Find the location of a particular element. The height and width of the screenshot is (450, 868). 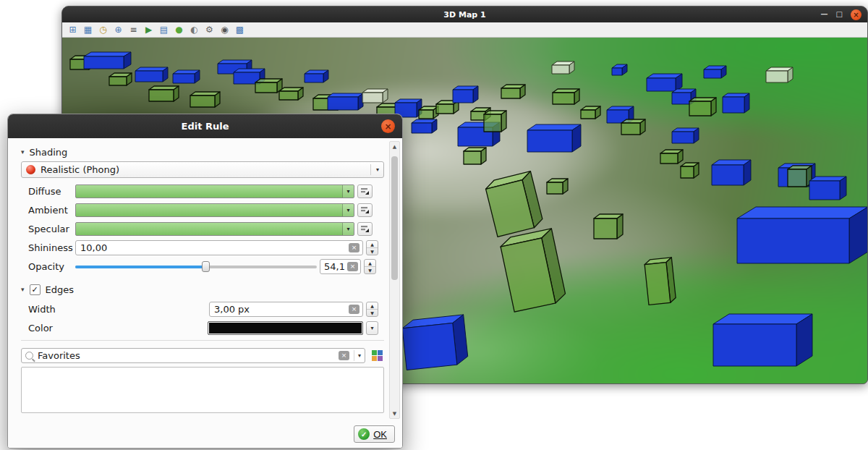

favorites-row: Favorites × ▾ is located at coordinates (203, 356).